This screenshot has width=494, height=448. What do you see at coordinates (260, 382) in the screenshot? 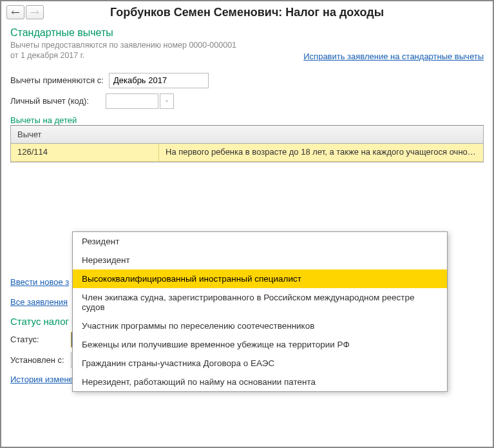
I see `dropdown-option: Нерезидент, работающий по найму на основ…` at bounding box center [260, 382].